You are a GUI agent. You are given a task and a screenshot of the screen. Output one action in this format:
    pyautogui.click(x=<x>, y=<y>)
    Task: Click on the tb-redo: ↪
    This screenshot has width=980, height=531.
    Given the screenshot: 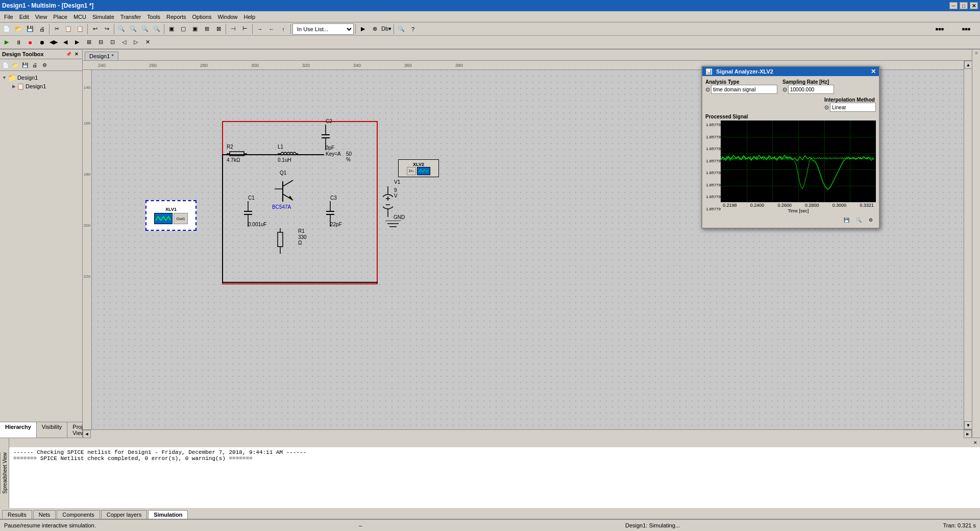 What is the action you would take?
    pyautogui.click(x=107, y=29)
    